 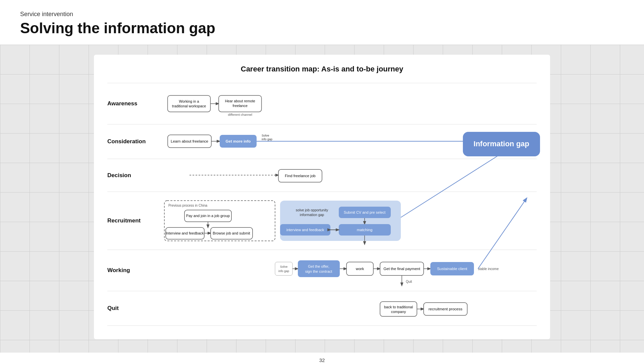 What do you see at coordinates (501, 144) in the screenshot?
I see `information-gap-box: Information gap` at bounding box center [501, 144].